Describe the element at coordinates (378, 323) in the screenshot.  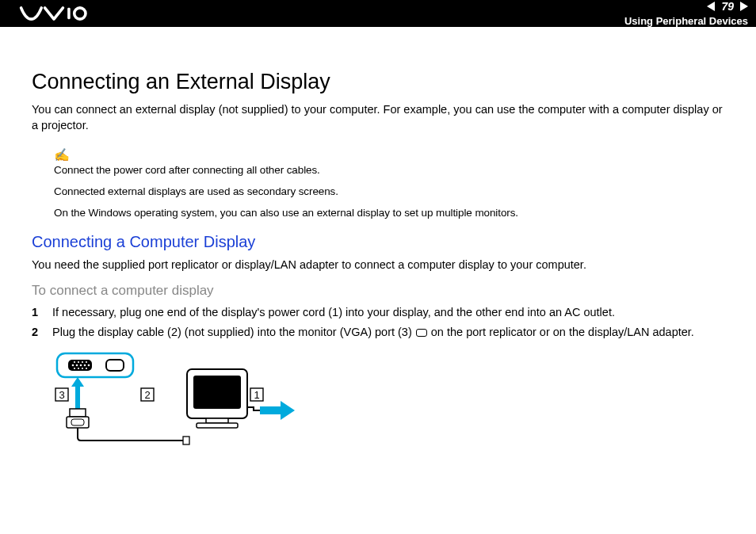
I see `steps-list: If necessary, plug one end of the displa…` at that location.